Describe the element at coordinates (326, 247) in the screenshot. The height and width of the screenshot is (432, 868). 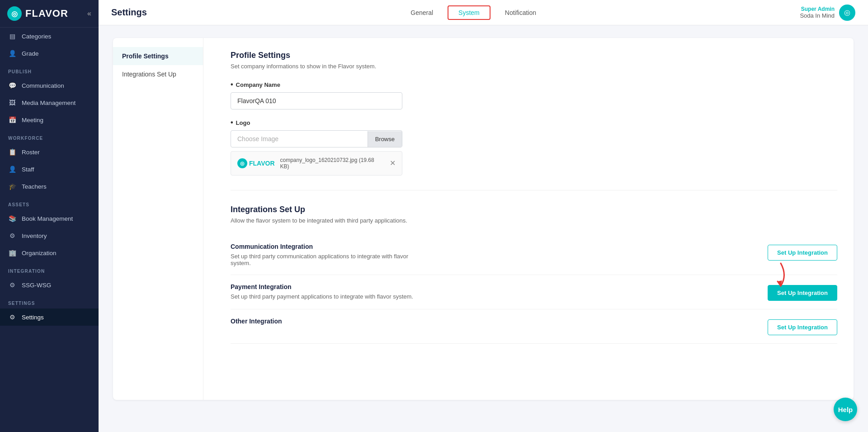
I see `communication-integration-title: Communication Integration` at that location.